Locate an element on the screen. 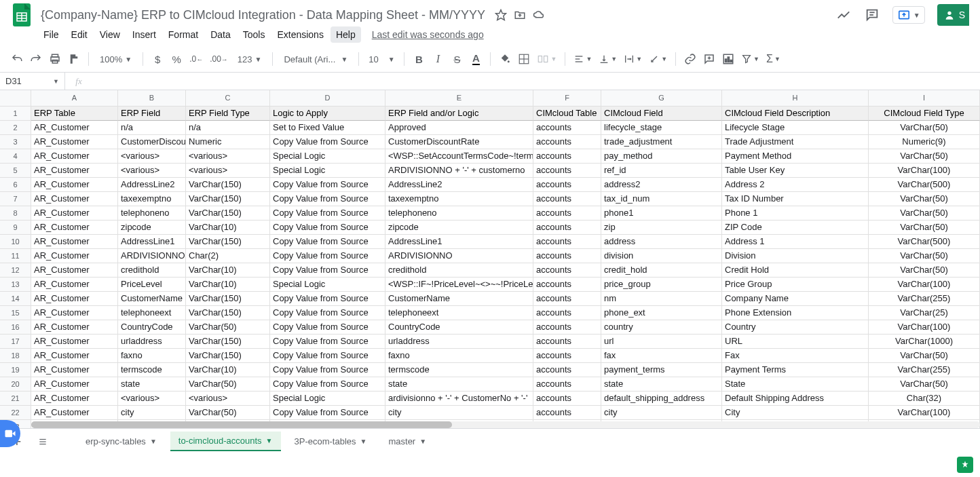 The height and width of the screenshot is (477, 980). row-header: 18 is located at coordinates (16, 356).